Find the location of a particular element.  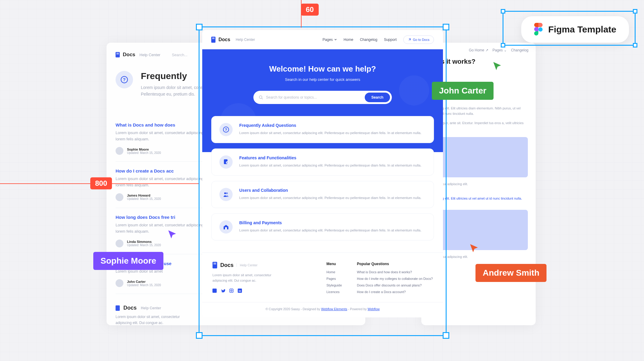

search-placeholder: Search... is located at coordinates (180, 55).